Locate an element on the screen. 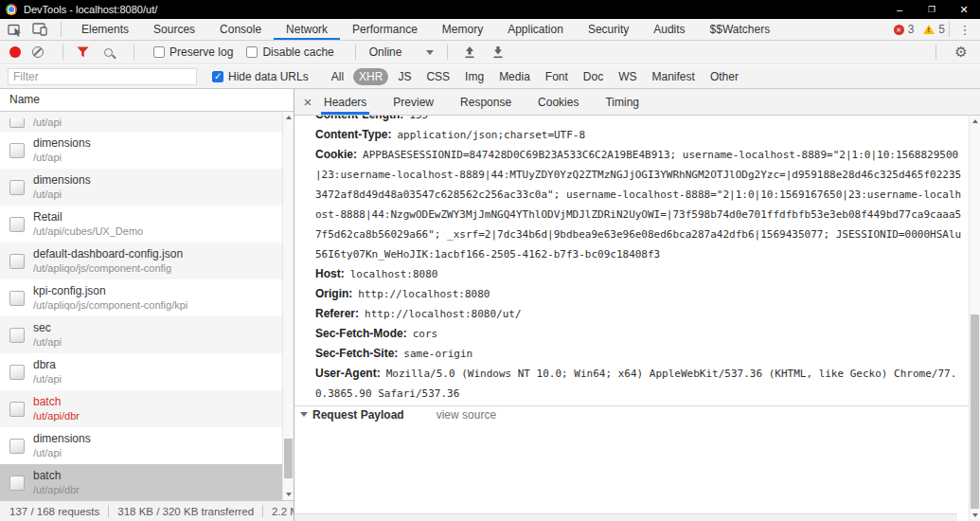 Image resolution: width=980 pixels, height=521 pixels. filter-chip-ws: WS is located at coordinates (627, 77).